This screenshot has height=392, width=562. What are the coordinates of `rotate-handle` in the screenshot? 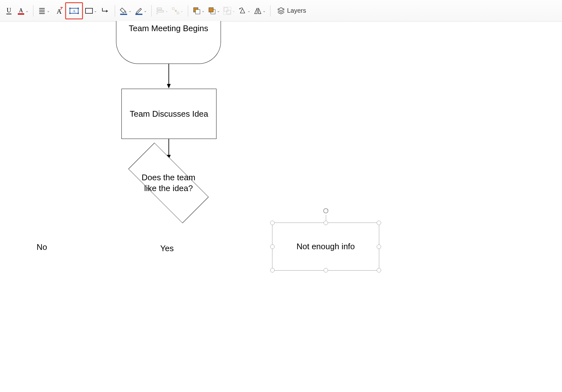 It's located at (326, 211).